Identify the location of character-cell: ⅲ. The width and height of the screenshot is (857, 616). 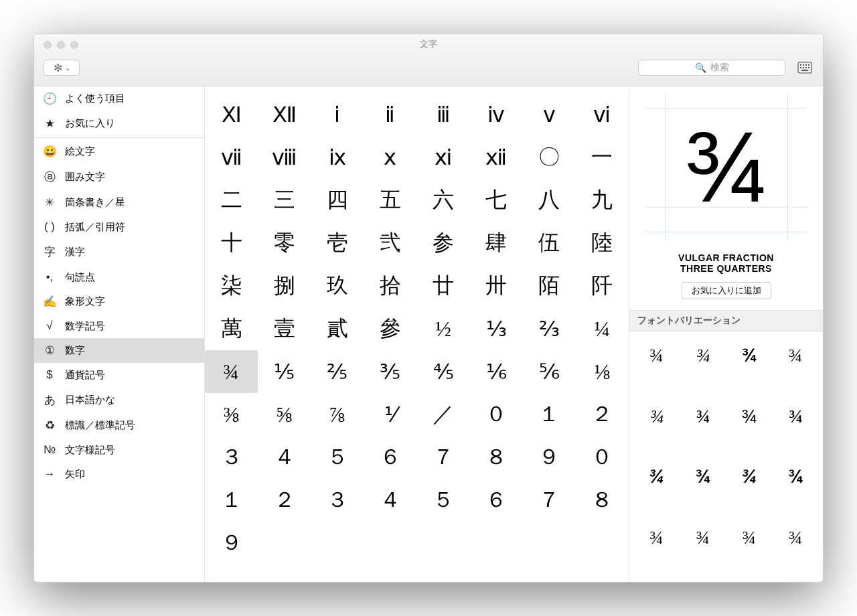
(443, 114).